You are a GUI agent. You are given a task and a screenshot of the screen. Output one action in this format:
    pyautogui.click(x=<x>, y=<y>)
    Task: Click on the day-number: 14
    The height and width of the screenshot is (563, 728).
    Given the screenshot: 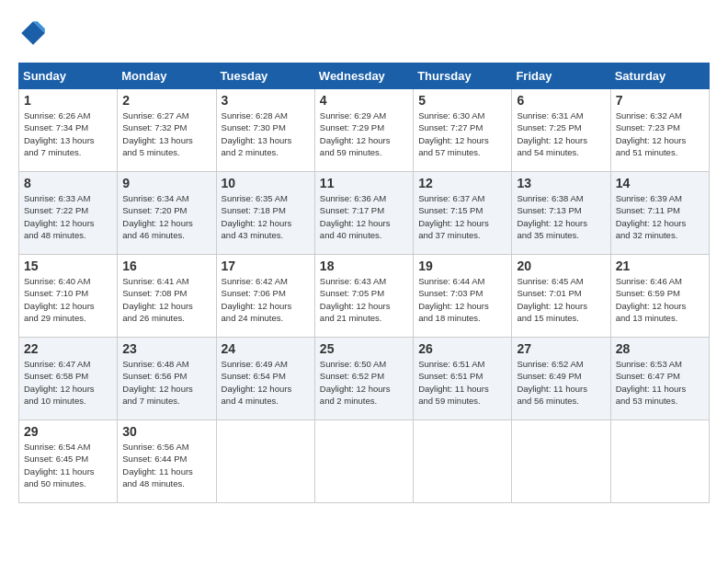 What is the action you would take?
    pyautogui.click(x=660, y=183)
    